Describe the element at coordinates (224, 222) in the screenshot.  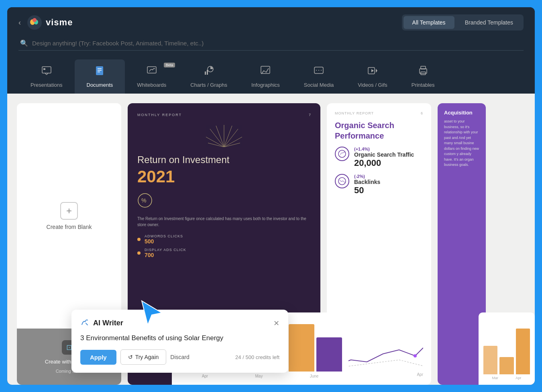
I see `roi-desc: The Return on Investment figure once cal…` at that location.